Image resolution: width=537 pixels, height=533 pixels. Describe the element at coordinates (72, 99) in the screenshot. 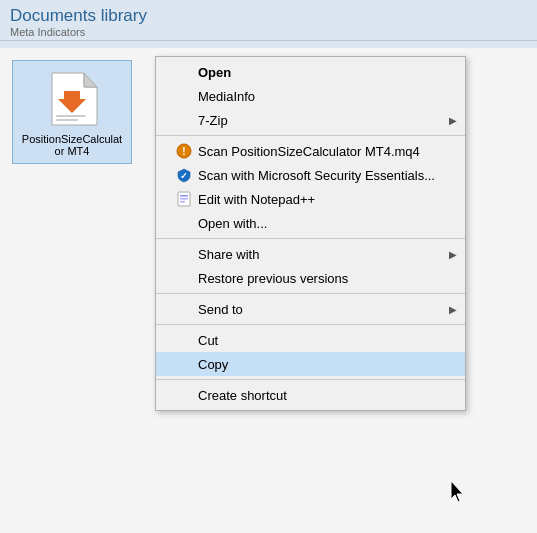

I see `file-icon` at that location.